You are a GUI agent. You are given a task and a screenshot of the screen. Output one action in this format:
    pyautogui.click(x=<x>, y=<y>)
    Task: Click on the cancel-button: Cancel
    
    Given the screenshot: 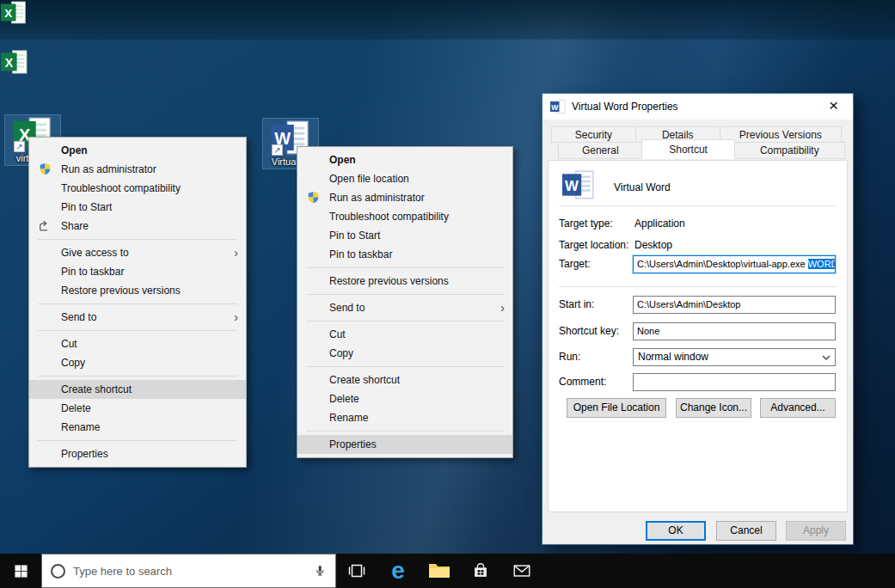 What is the action you would take?
    pyautogui.click(x=746, y=531)
    